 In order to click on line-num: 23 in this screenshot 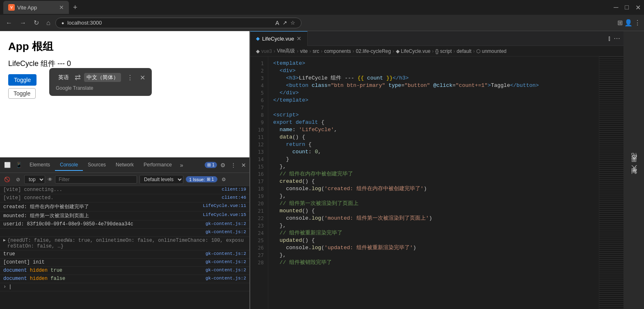, I will do `click(259, 226)`.